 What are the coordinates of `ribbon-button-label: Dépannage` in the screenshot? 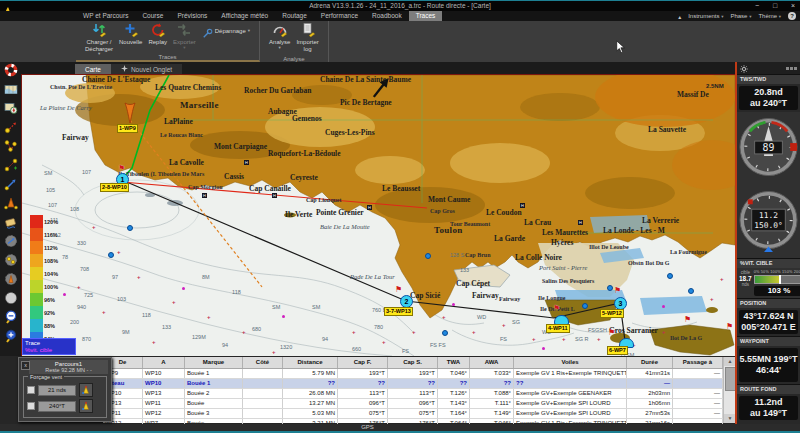 It's located at (230, 32).